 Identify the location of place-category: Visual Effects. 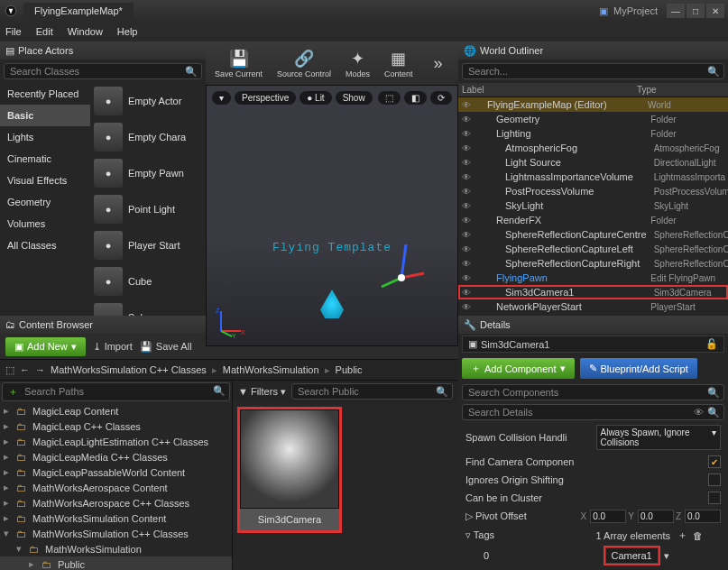
(45, 180).